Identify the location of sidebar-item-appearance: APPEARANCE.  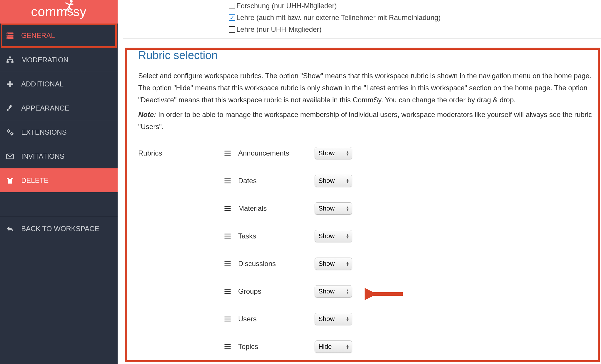
(59, 108).